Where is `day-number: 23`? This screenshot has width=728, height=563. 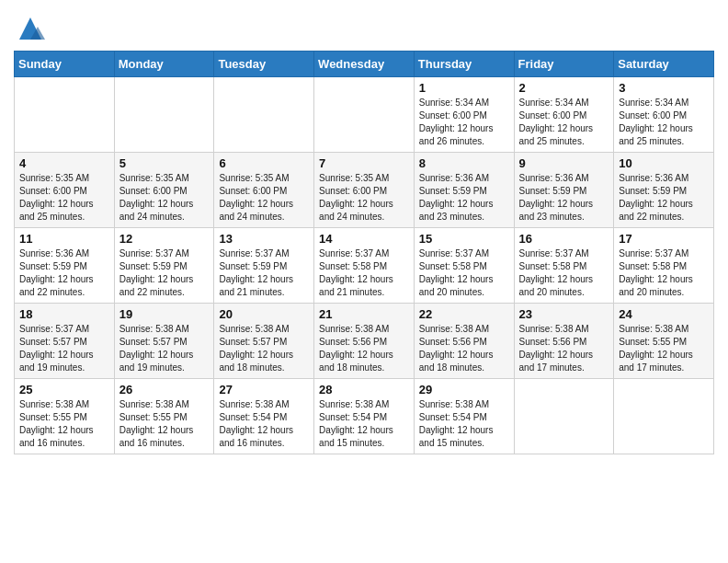 day-number: 23 is located at coordinates (564, 315).